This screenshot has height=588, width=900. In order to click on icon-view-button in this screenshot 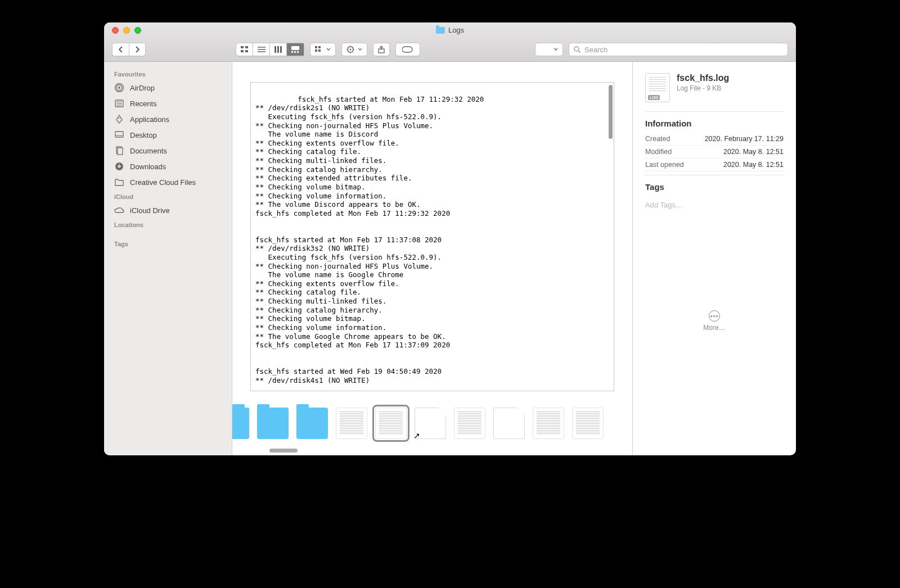, I will do `click(245, 49)`.